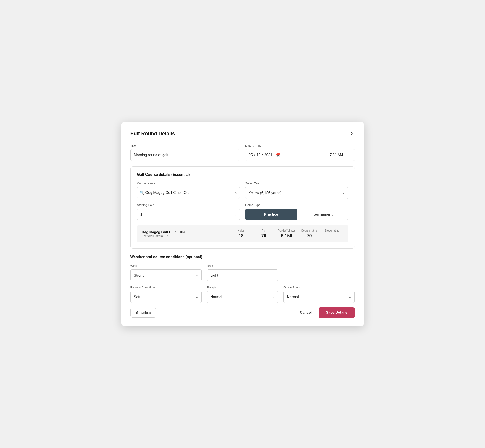 This screenshot has height=448, width=485. I want to click on golf-course-section: Golf Course details (Essential) Course N…, so click(242, 208).